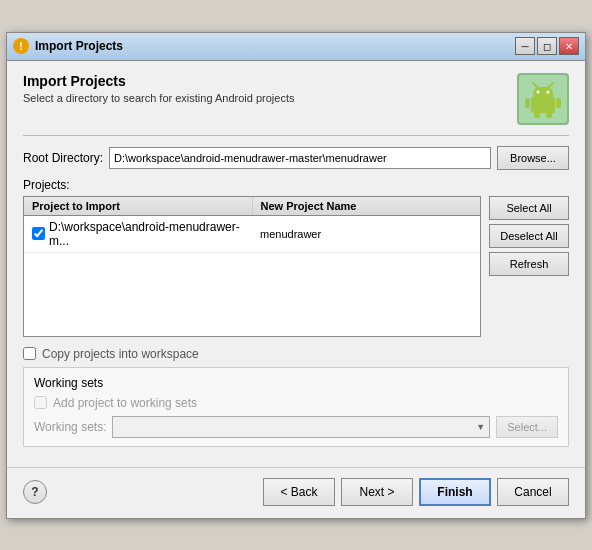  I want to click on footer: ? < Back Next > Finish Cancel, so click(296, 492).